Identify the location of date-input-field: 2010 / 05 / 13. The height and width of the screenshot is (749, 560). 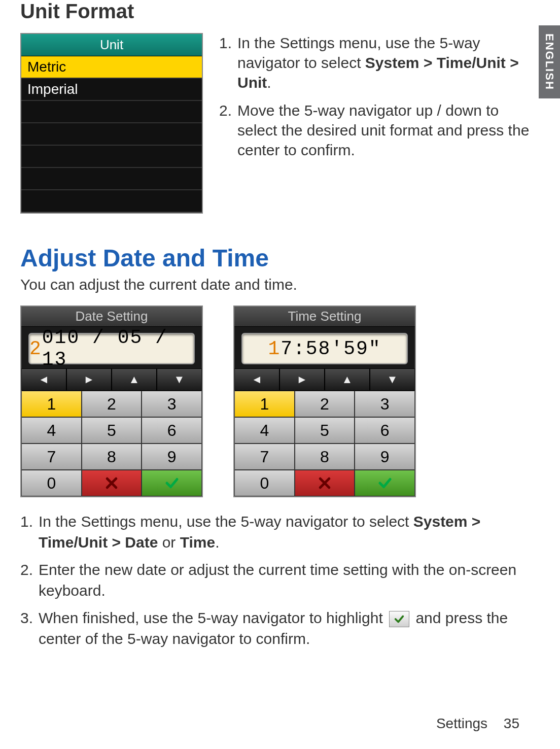
(112, 349).